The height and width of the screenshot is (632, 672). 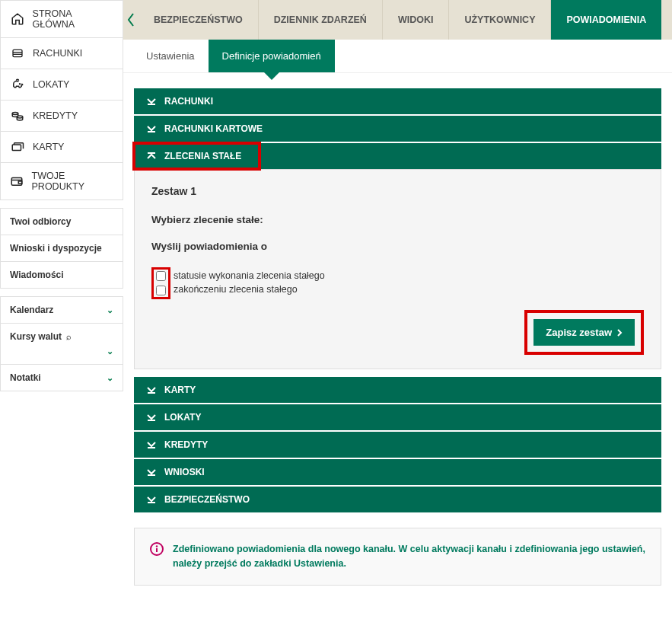 I want to click on cards-icon, so click(x=18, y=147).